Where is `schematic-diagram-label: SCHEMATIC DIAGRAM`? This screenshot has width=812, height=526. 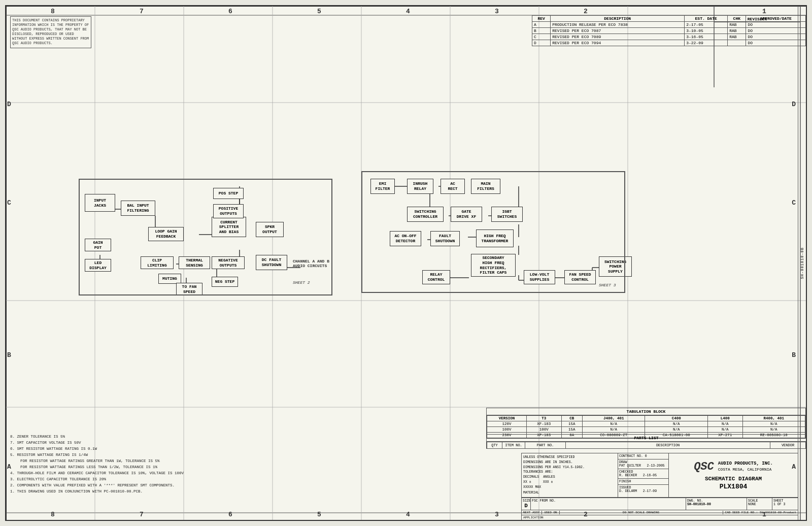 schematic-diagram-label: SCHEMATIC DIAGRAM is located at coordinates (733, 479).